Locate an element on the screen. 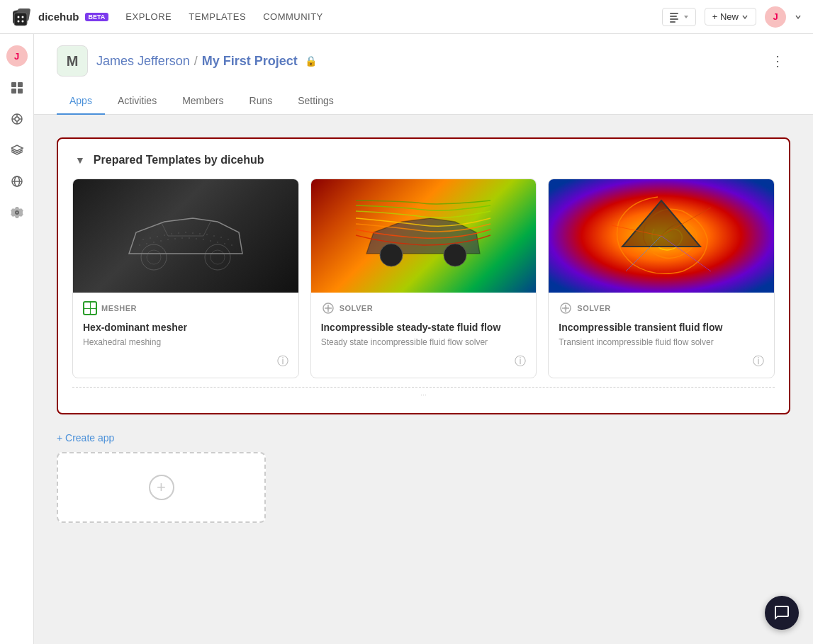  tab-members: Members is located at coordinates (203, 101).